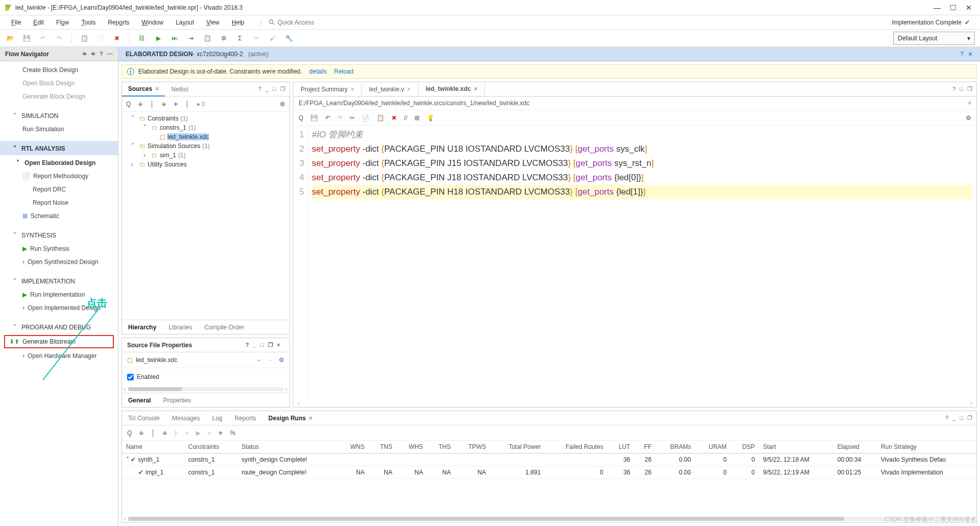 The image size is (980, 526). I want to click on delete-icon: ✖, so click(394, 118).